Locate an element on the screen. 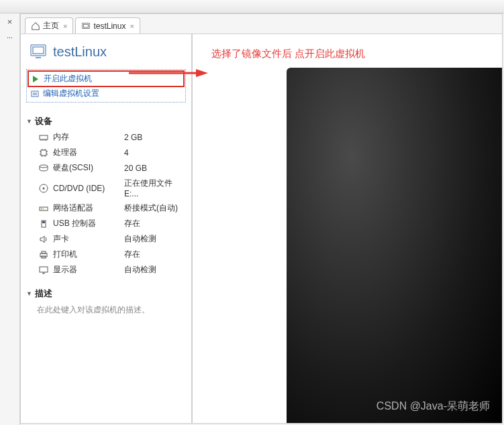 The height and width of the screenshot is (425, 504). device-value: 20 GB is located at coordinates (136, 168).